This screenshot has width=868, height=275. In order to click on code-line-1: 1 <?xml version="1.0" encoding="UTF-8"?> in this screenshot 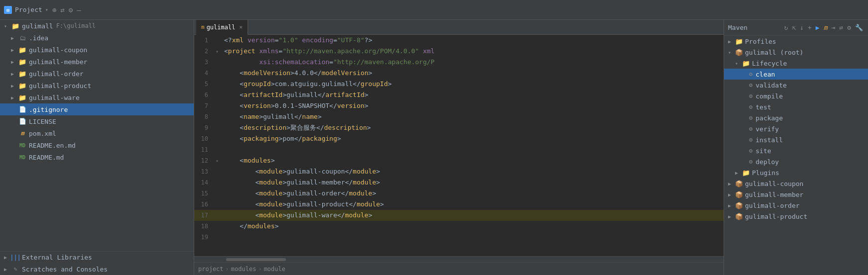, I will do `click(459, 40)`.